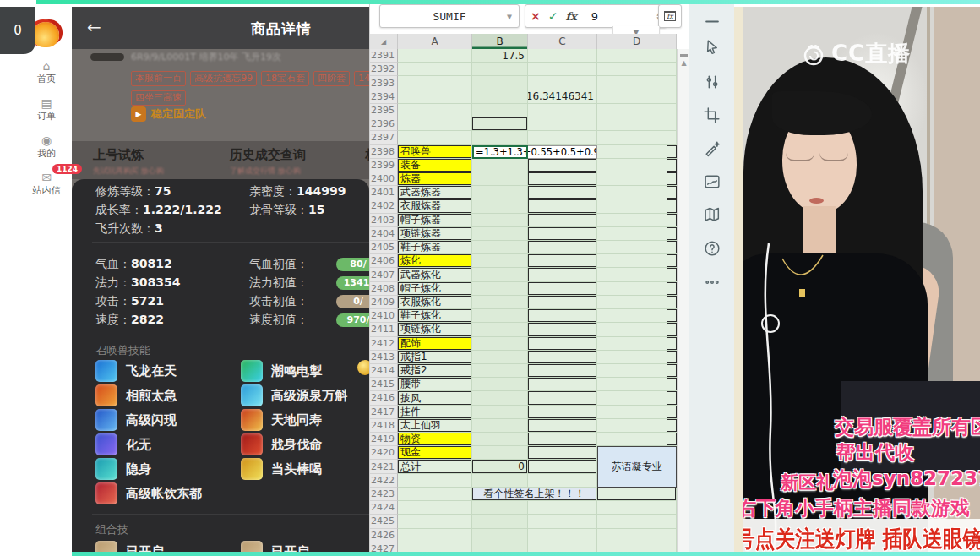 Image resolution: width=980 pixels, height=556 pixels. I want to click on cell-C2406, so click(563, 261).